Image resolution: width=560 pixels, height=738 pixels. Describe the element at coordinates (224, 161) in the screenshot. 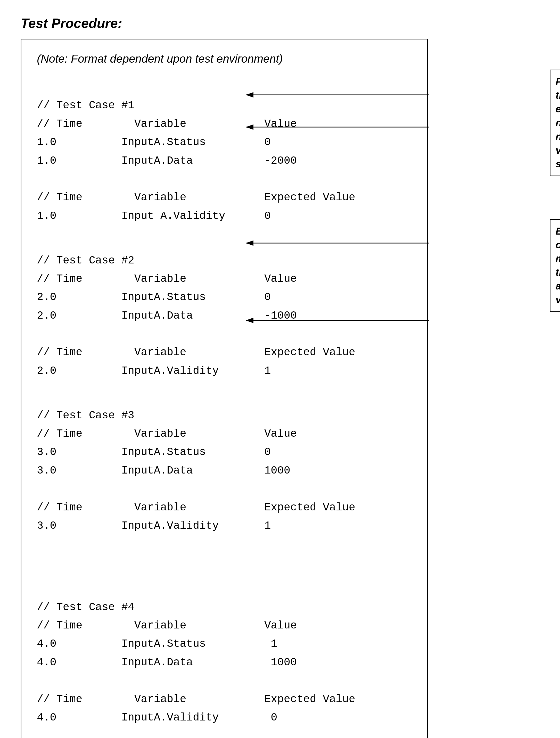

I see `code-section-1: // Test Case #1 // Time Variable Value 1…` at that location.